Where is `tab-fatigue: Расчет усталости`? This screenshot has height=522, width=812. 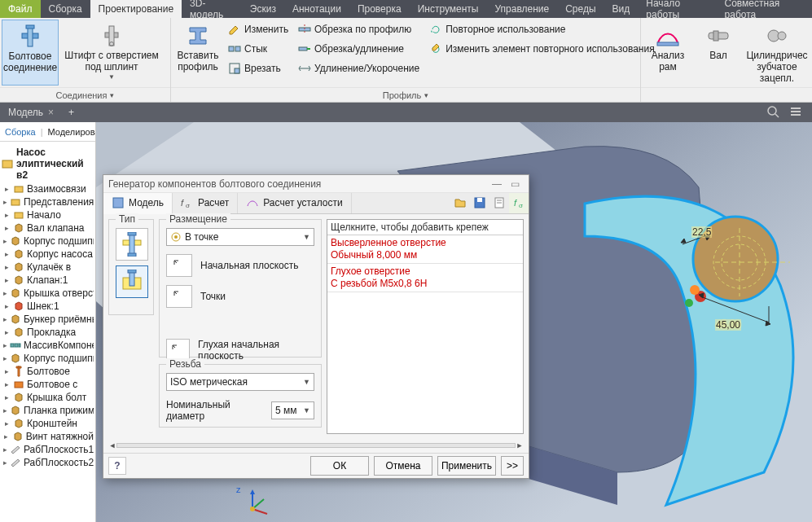 tab-fatigue: Расчет усталости is located at coordinates (295, 204).